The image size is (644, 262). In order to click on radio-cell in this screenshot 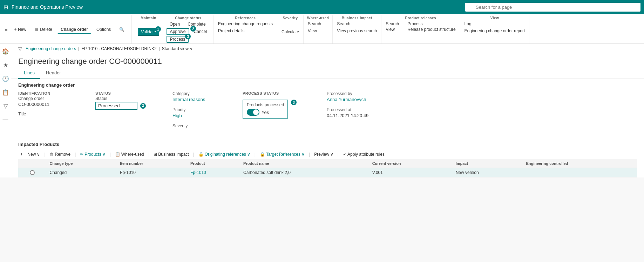, I will do `click(32, 173)`.